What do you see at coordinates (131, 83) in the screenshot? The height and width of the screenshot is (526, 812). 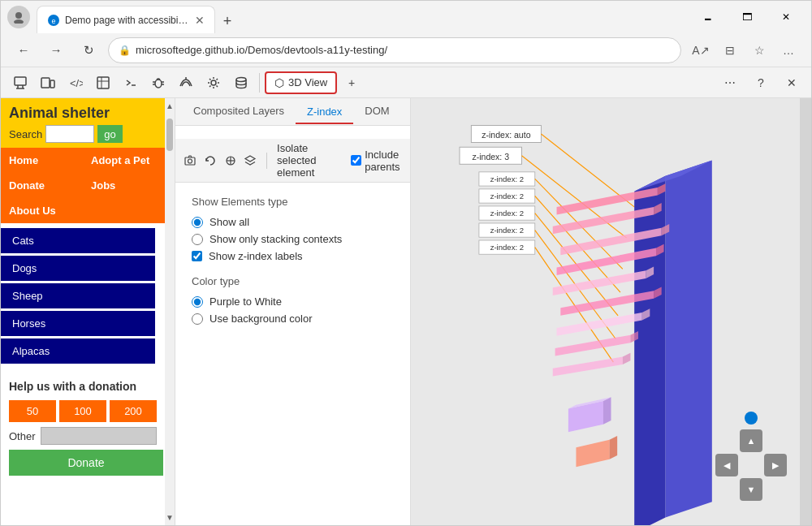 I see `console-button` at bounding box center [131, 83].